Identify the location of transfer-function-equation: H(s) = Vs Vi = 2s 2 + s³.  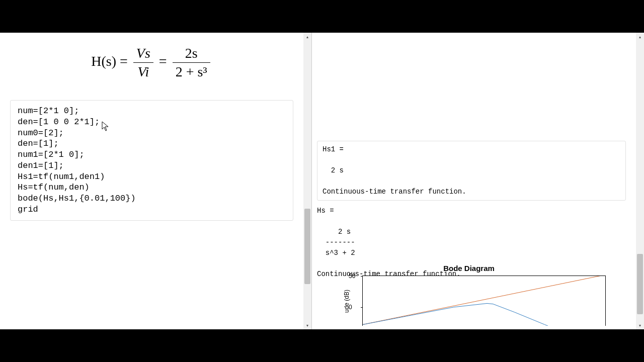
(152, 62).